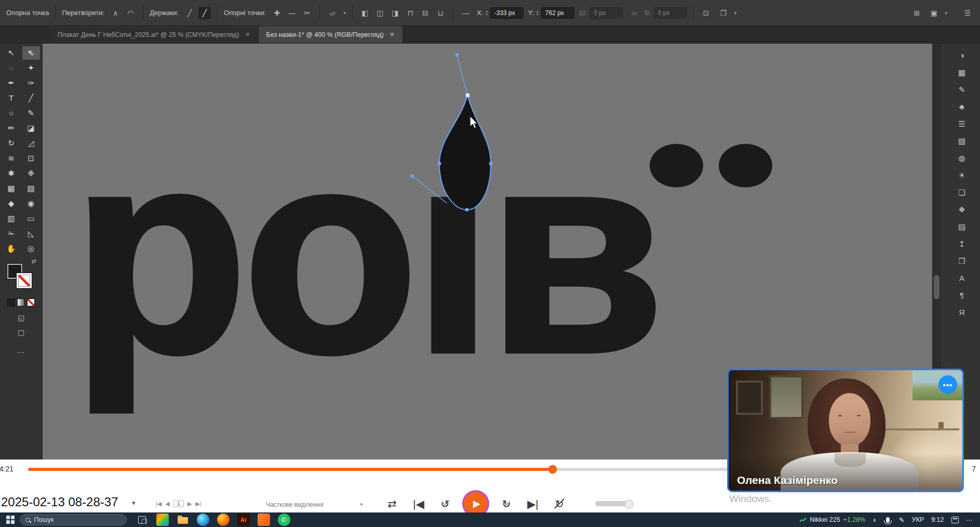 The width and height of the screenshot is (980, 527). I want to click on tray-overflow-icon: ⋯, so click(970, 520).